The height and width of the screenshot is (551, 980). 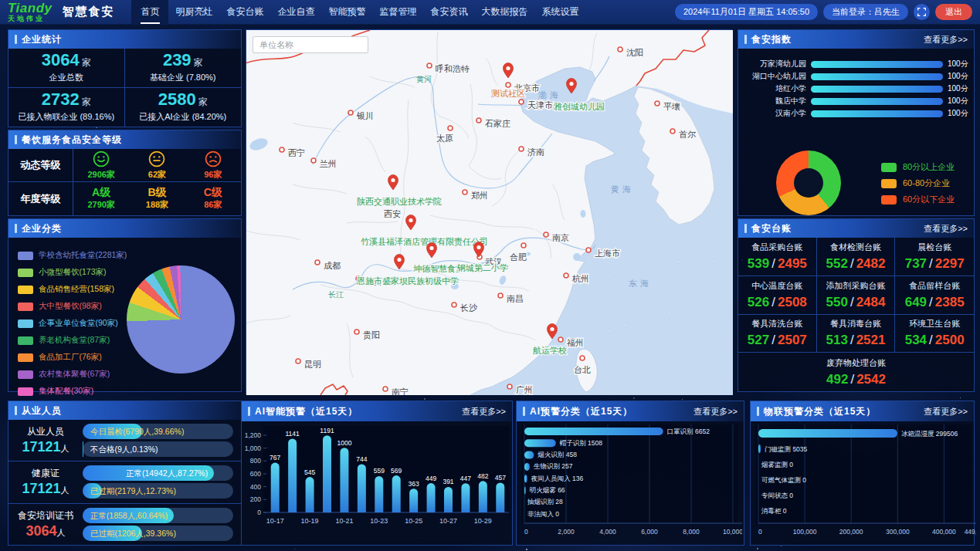 I want to click on svg-text: 石家庄, so click(x=497, y=123).